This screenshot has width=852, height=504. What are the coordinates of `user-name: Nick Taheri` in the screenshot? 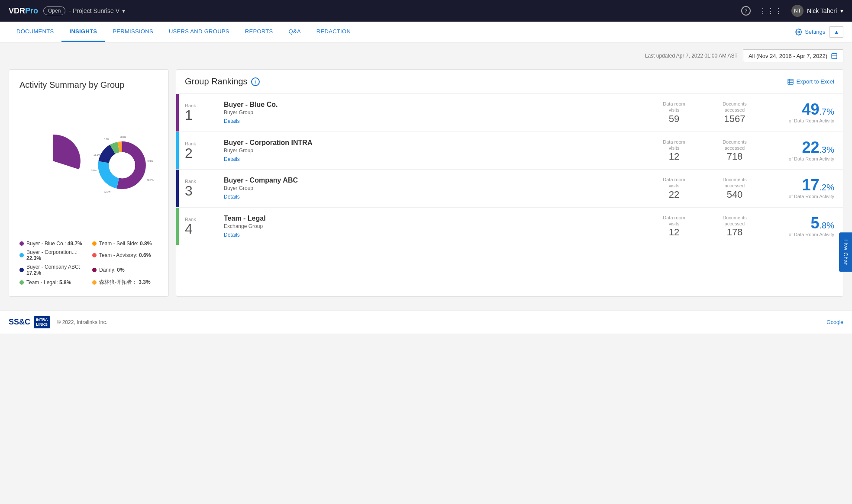 It's located at (822, 11).